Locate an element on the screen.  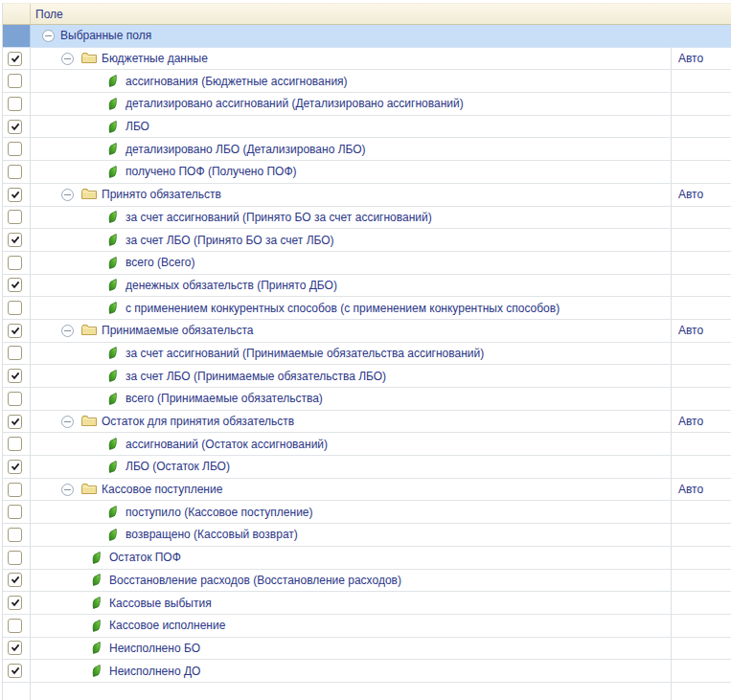
tree-field-row: Восстановление расходов (Восстановление … is located at coordinates (367, 581).